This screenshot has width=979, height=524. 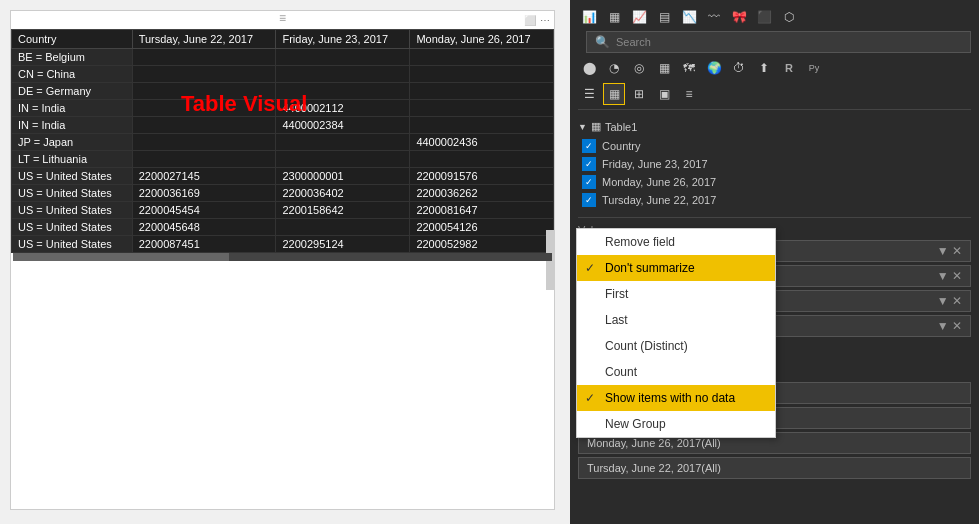 I want to click on context-menu-item: ✓Show items with no data, so click(x=676, y=398).